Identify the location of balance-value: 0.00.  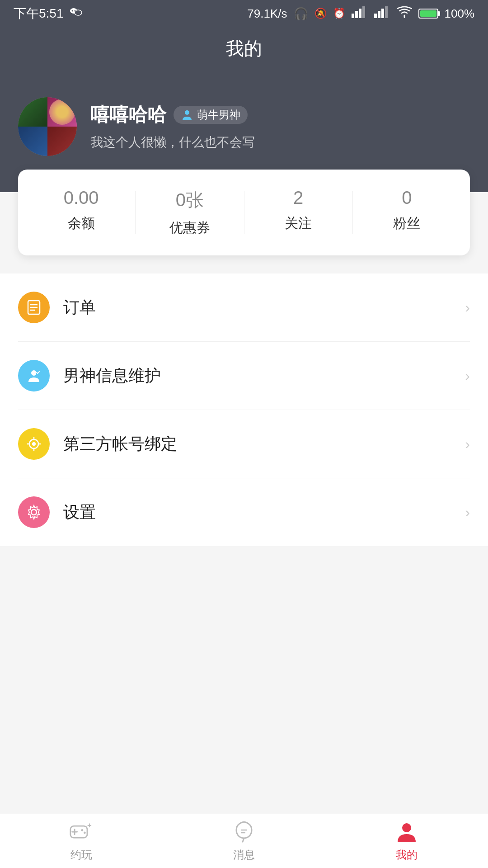
(81, 198).